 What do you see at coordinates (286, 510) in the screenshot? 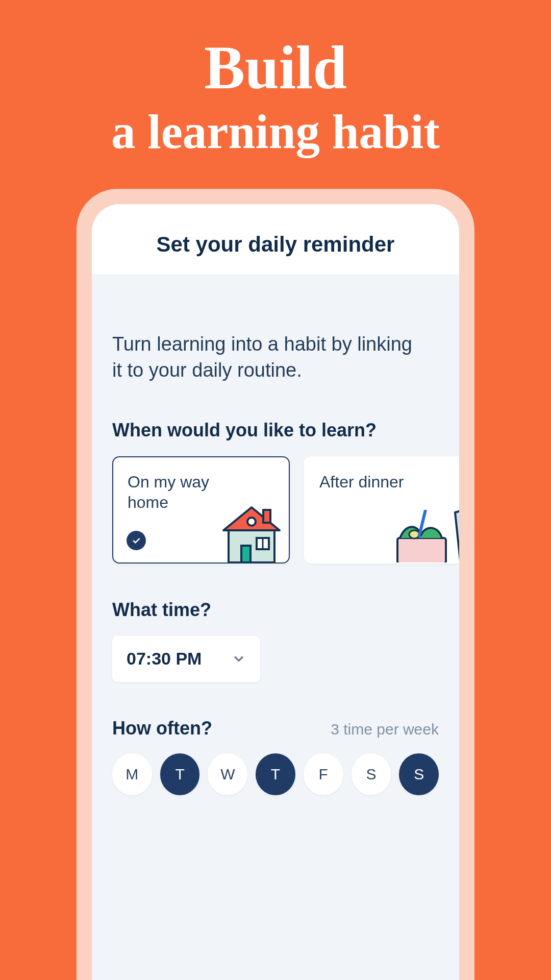
I see `when-options: On my way home` at bounding box center [286, 510].